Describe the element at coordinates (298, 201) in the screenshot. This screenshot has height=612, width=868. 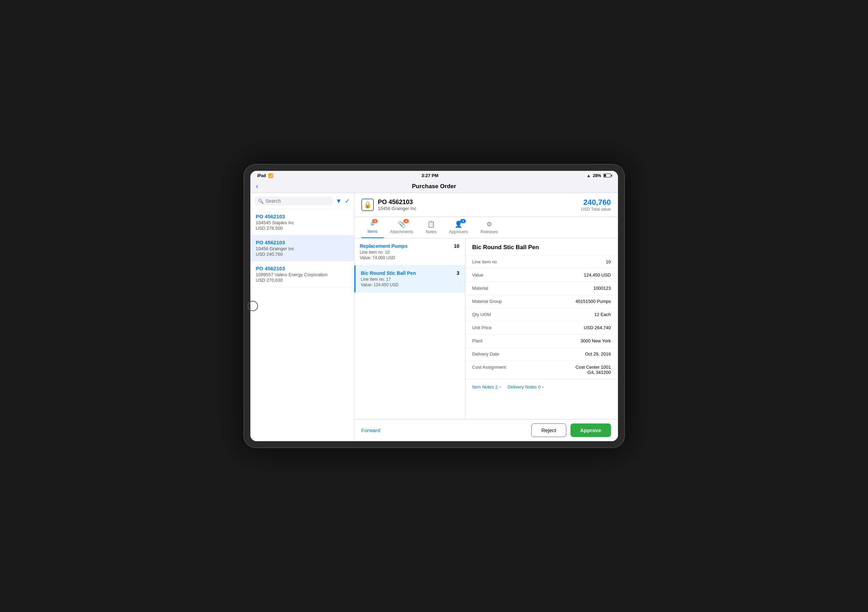
I see `search-input` at that location.